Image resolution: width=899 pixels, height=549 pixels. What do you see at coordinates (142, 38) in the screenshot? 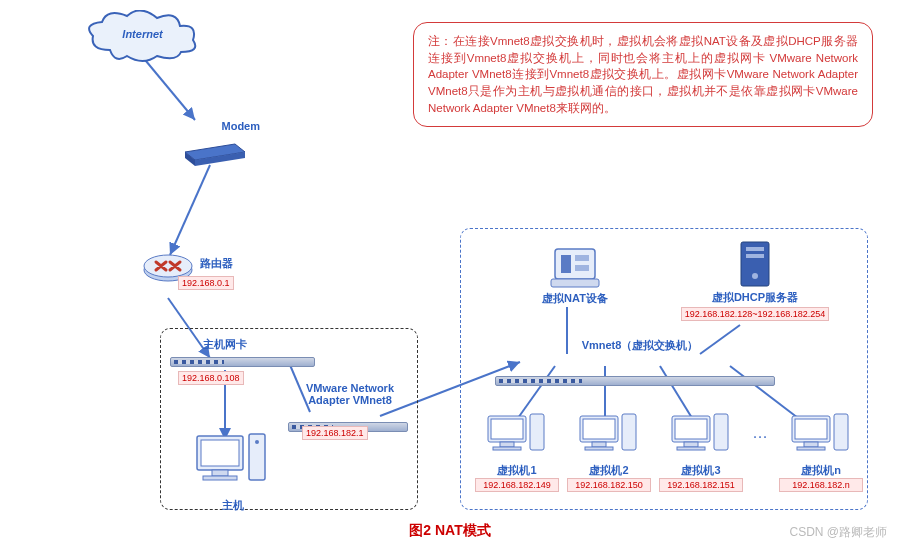
I see `internet-cloud: Internet` at bounding box center [142, 38].